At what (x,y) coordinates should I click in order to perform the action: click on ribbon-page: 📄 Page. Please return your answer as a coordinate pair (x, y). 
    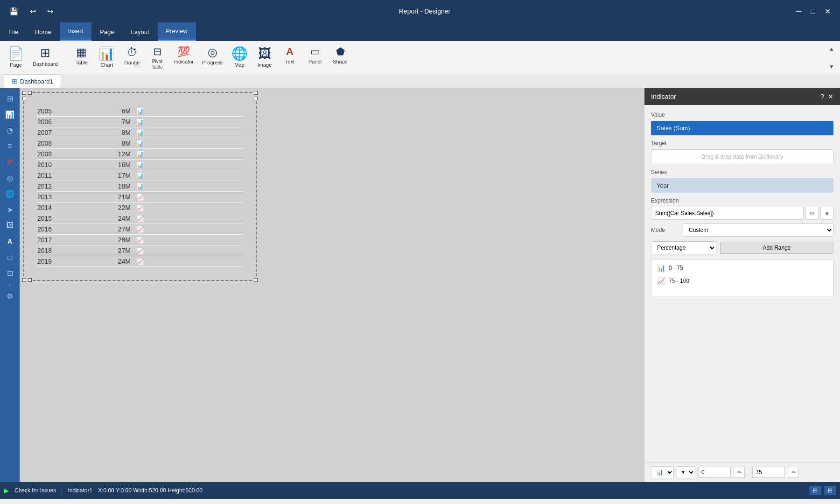
    Looking at the image, I should click on (16, 57).